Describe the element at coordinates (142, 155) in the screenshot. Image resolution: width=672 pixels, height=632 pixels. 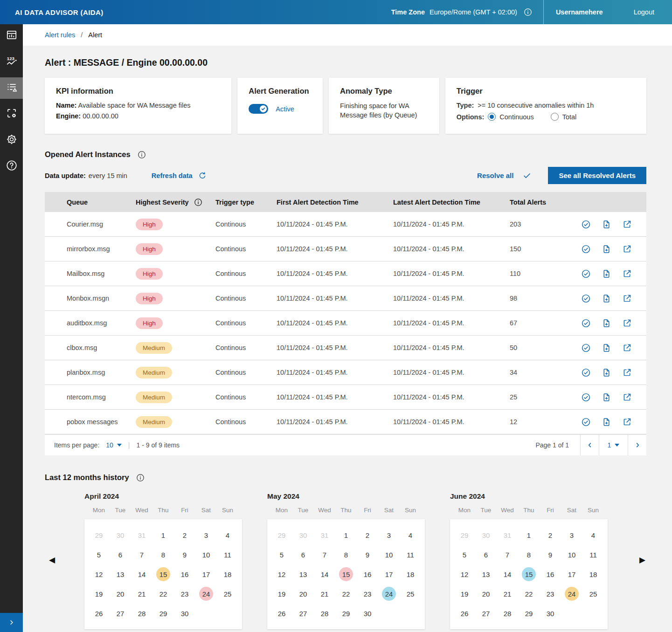
I see `opened-alerts-info-icon` at that location.